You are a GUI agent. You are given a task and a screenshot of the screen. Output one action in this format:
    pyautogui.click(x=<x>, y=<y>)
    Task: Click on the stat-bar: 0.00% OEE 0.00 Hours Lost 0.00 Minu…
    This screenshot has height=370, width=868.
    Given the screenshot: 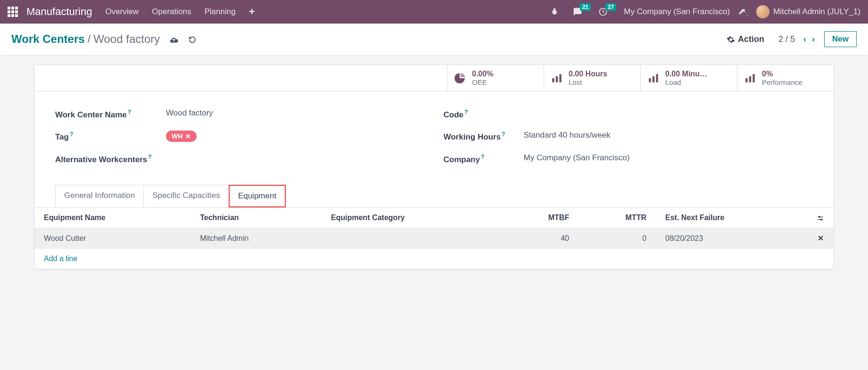 What is the action you would take?
    pyautogui.click(x=434, y=78)
    